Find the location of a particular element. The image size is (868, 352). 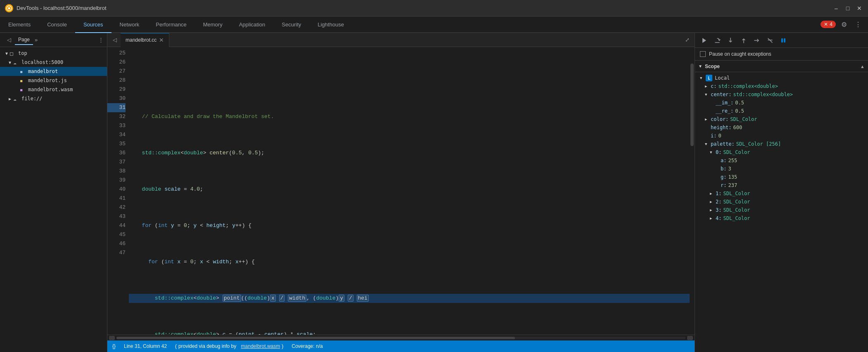

tree-item-localhost: ▼ ☁ localhost:5000 is located at coordinates (54, 62).